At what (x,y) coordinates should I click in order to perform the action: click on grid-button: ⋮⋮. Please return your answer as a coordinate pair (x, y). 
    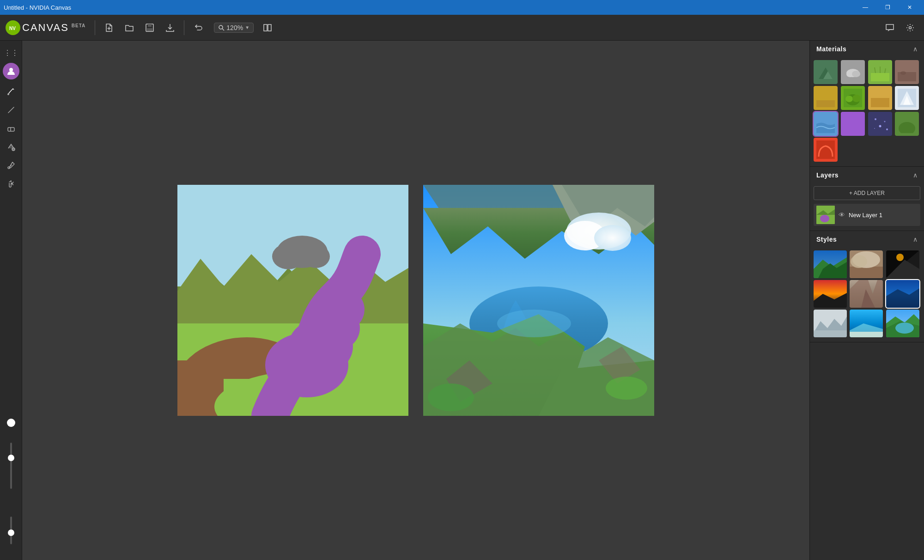
    Looking at the image, I should click on (11, 53).